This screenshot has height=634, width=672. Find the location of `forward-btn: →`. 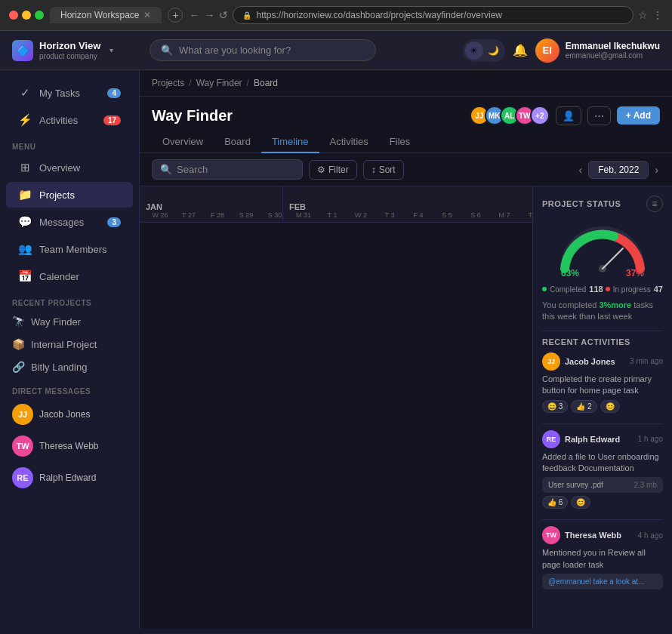

forward-btn: → is located at coordinates (209, 15).